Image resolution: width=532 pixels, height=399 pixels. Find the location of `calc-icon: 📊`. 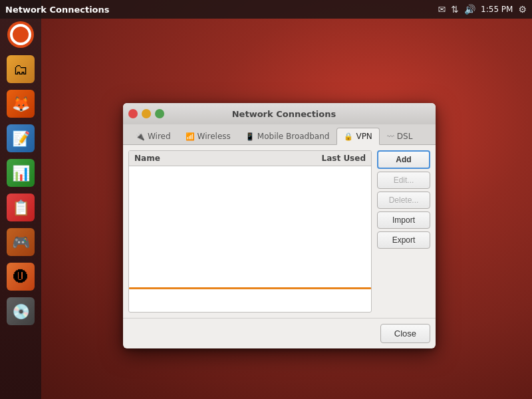

calc-icon: 📊 is located at coordinates (21, 173).